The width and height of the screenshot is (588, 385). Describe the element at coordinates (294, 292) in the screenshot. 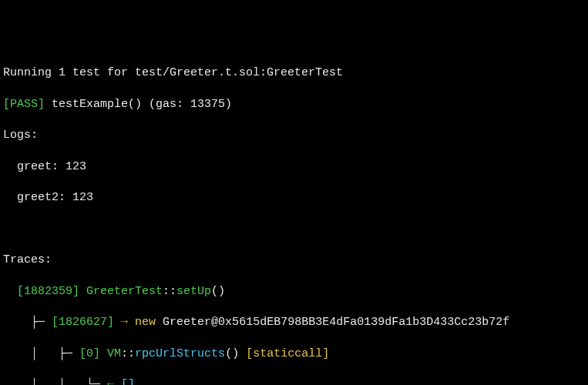

I see `trace-setup: [1882359] GreeterTest::setUp()` at that location.